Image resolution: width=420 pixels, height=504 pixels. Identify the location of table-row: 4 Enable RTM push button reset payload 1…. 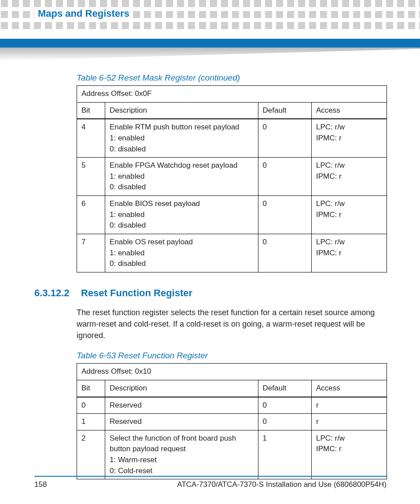
(232, 138).